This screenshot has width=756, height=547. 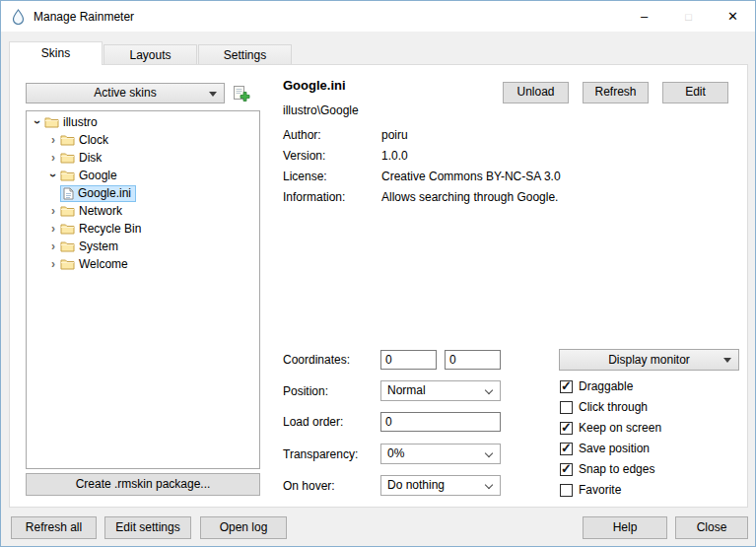 I want to click on coordinates-label: Coordinates:, so click(x=316, y=360).